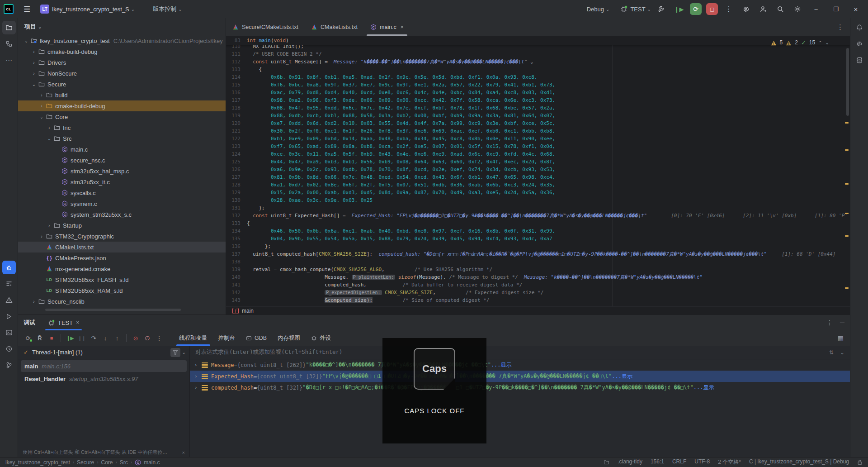  What do you see at coordinates (256, 338) in the screenshot?
I see `debug-tab-GDB: GDB` at bounding box center [256, 338].